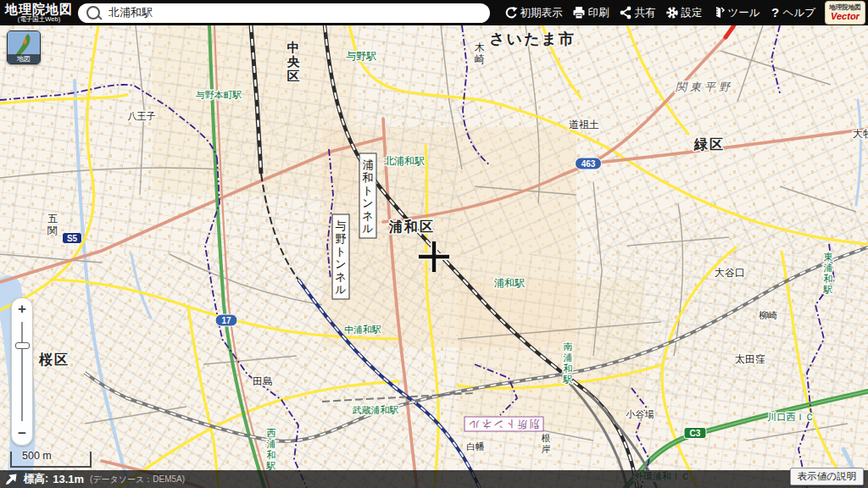  Describe the element at coordinates (22, 371) in the screenshot. I see `zoom-control: + −` at that location.